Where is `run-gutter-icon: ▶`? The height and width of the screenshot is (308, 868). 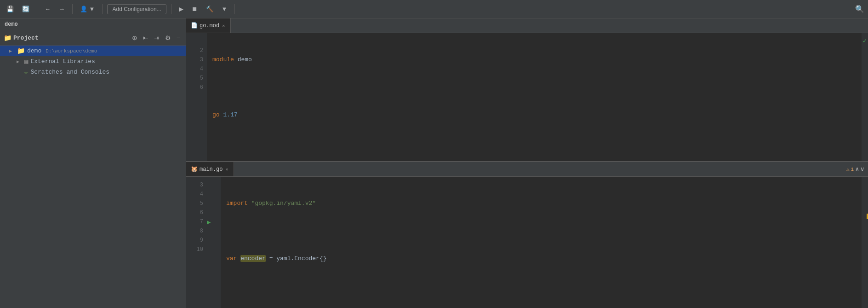 run-gutter-icon: ▶ is located at coordinates (209, 222).